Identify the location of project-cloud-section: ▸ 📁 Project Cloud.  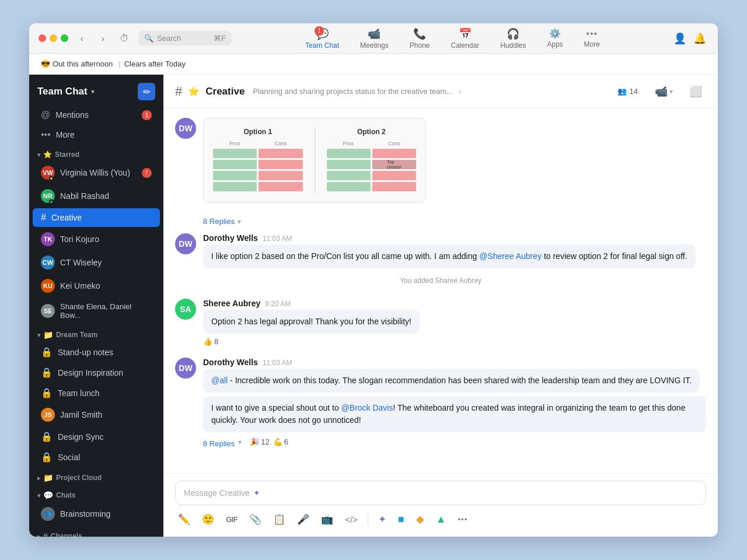
(96, 476).